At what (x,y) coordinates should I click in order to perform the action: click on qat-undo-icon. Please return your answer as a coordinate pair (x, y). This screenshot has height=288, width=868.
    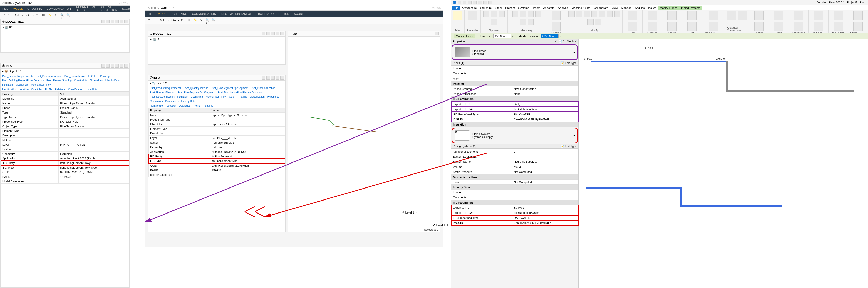
    Looking at the image, I should click on (475, 3).